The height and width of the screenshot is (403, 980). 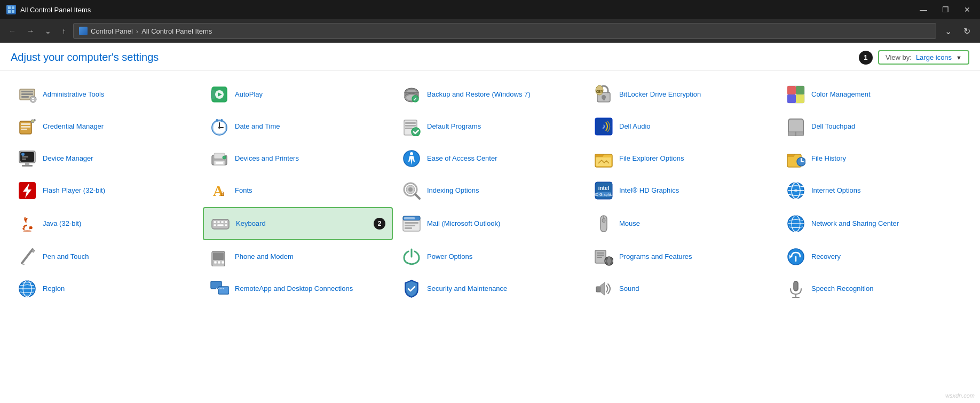 What do you see at coordinates (490, 224) in the screenshot?
I see `item-mail: Mail (Microsoft Outlook)` at bounding box center [490, 224].